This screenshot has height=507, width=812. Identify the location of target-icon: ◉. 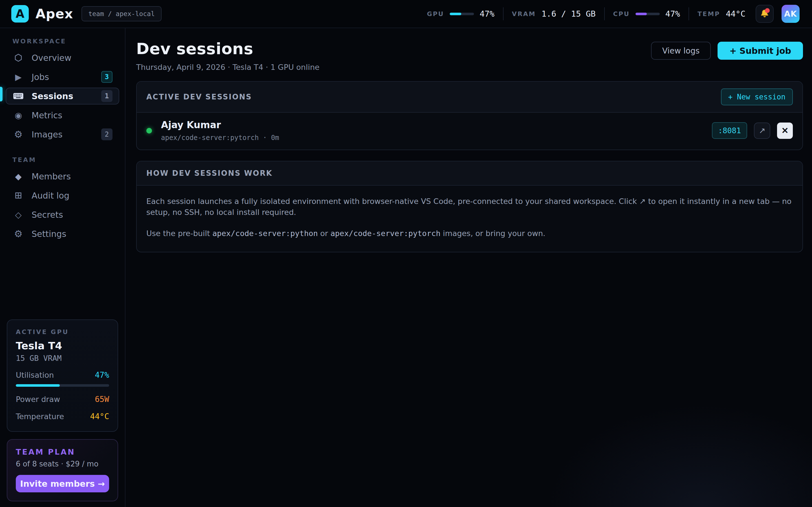
(18, 115).